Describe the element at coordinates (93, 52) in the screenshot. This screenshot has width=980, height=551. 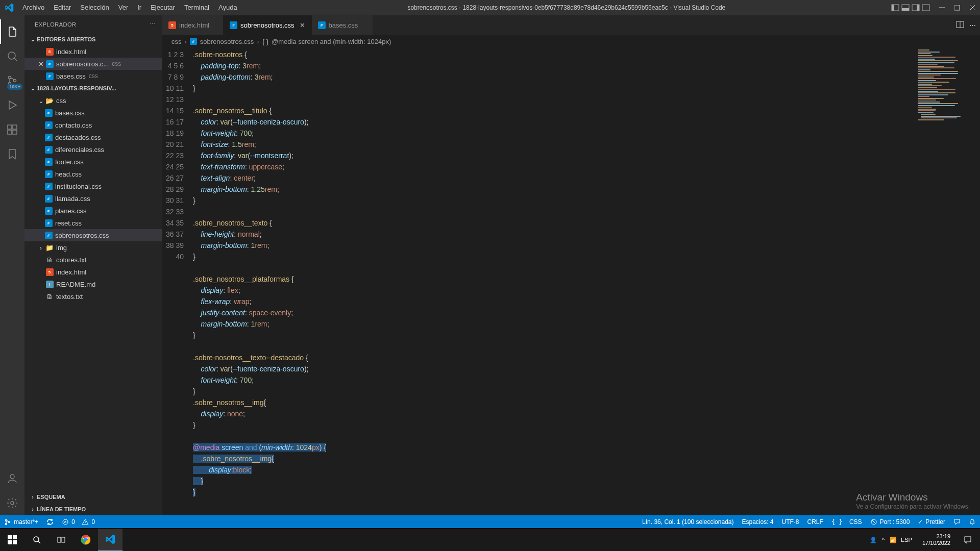
I see `open-editor-item: 5index.html` at that location.